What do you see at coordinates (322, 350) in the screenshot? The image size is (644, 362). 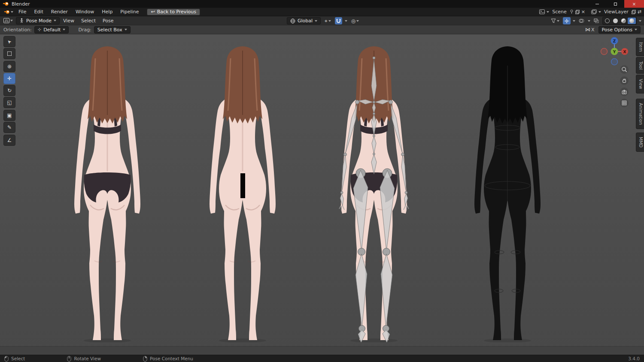 I see `viewport-floor` at bounding box center [322, 350].